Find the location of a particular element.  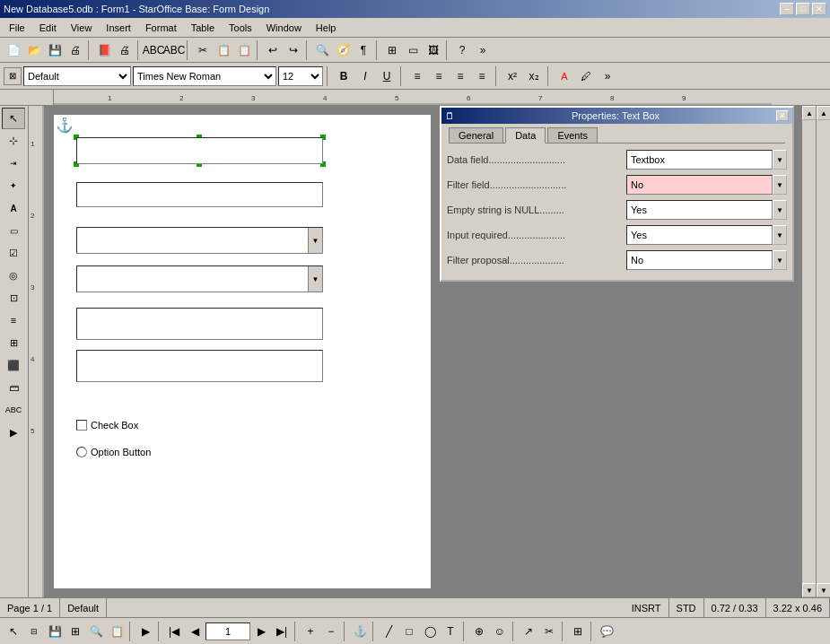

undo-btn: ↩ is located at coordinates (273, 50).